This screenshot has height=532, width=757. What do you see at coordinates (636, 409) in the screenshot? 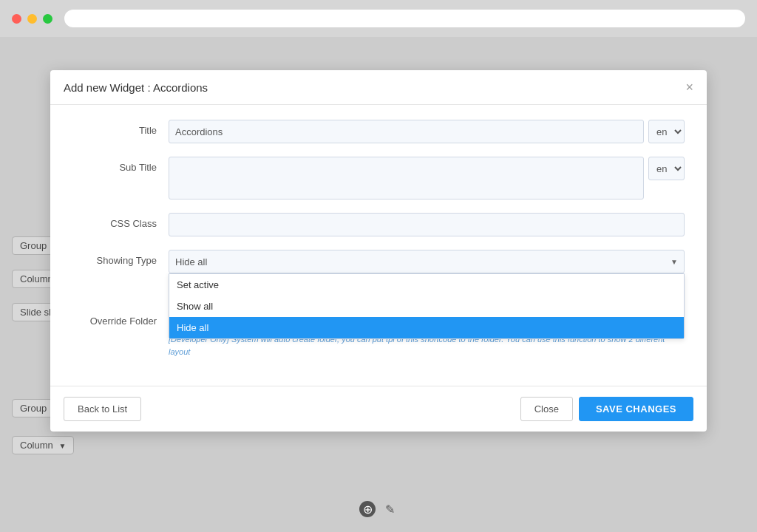
I see `save-changes-button: SAVE CHANGES` at bounding box center [636, 409].